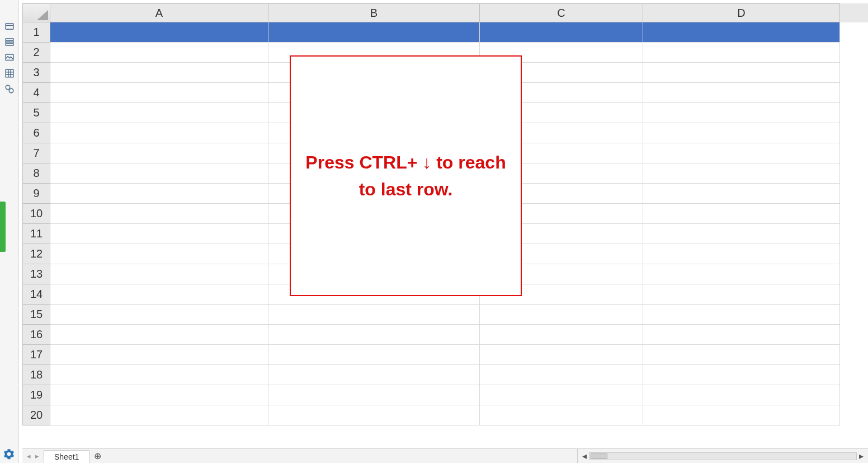  Describe the element at coordinates (97, 456) in the screenshot. I see `add-sheet-button: ⊕` at that location.